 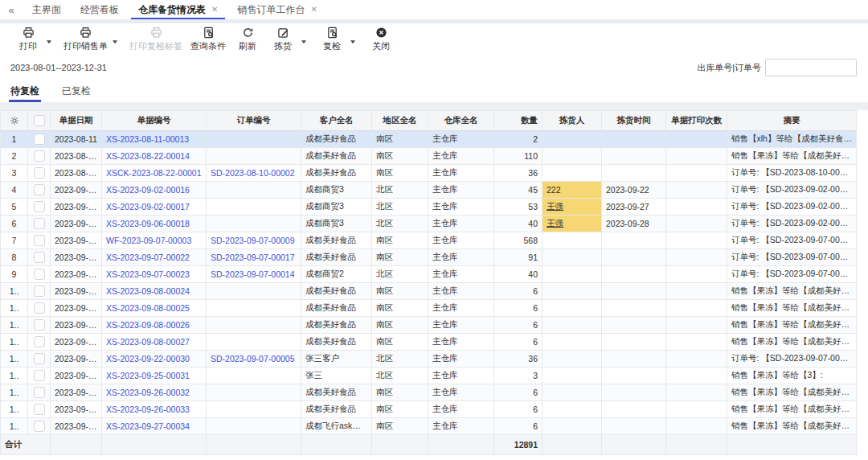 I want to click on table-row: 12023-08-11XS-2023-08-11-00013成都美好食品南区主仓…, so click(x=429, y=140).